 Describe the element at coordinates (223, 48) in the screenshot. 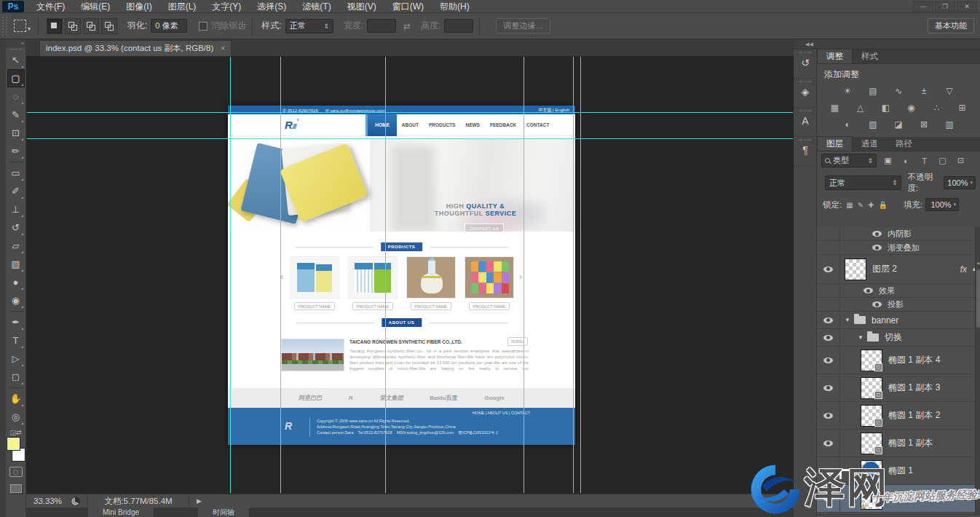

I see `document-close-icon: ×` at that location.